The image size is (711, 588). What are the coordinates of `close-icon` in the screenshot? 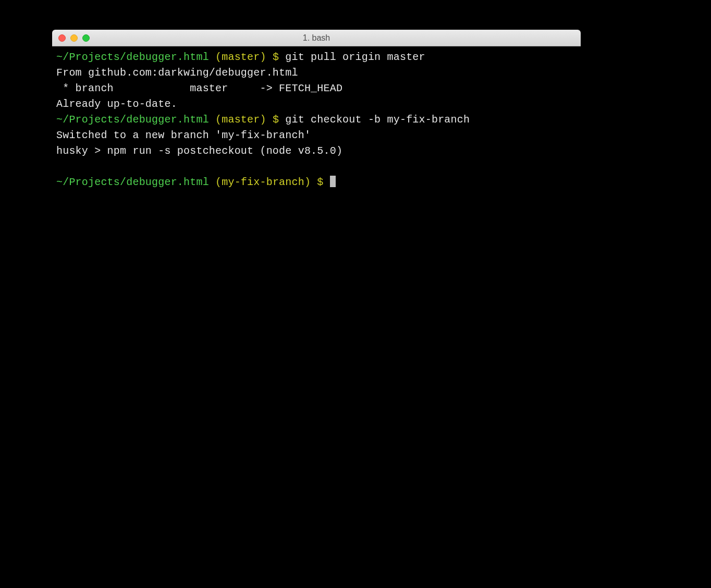 It's located at (62, 38).